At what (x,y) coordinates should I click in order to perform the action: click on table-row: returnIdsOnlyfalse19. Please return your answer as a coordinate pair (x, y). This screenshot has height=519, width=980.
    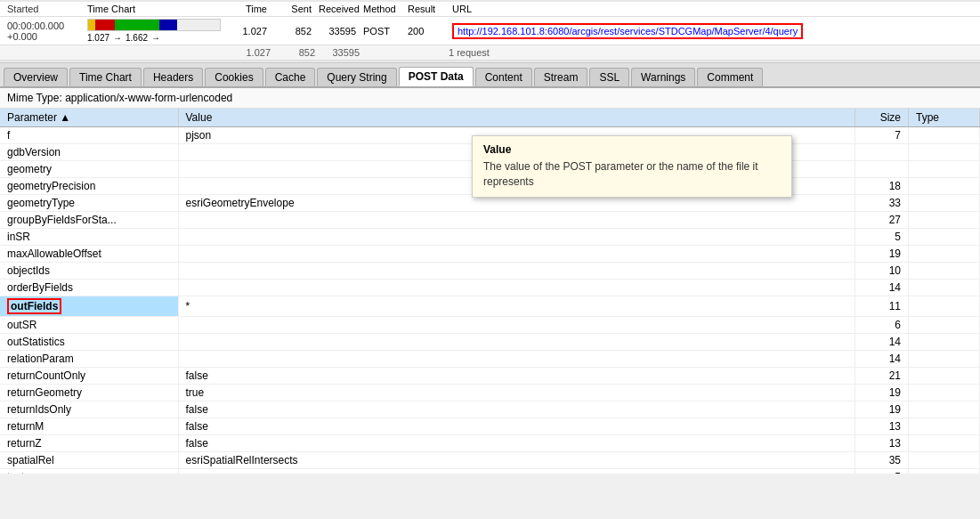
    Looking at the image, I should click on (490, 410).